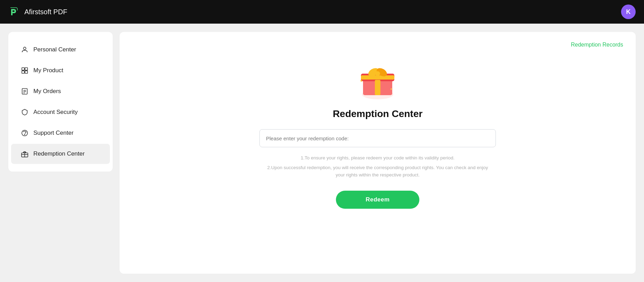 The image size is (644, 282). What do you see at coordinates (25, 50) in the screenshot?
I see `person-icon` at bounding box center [25, 50].